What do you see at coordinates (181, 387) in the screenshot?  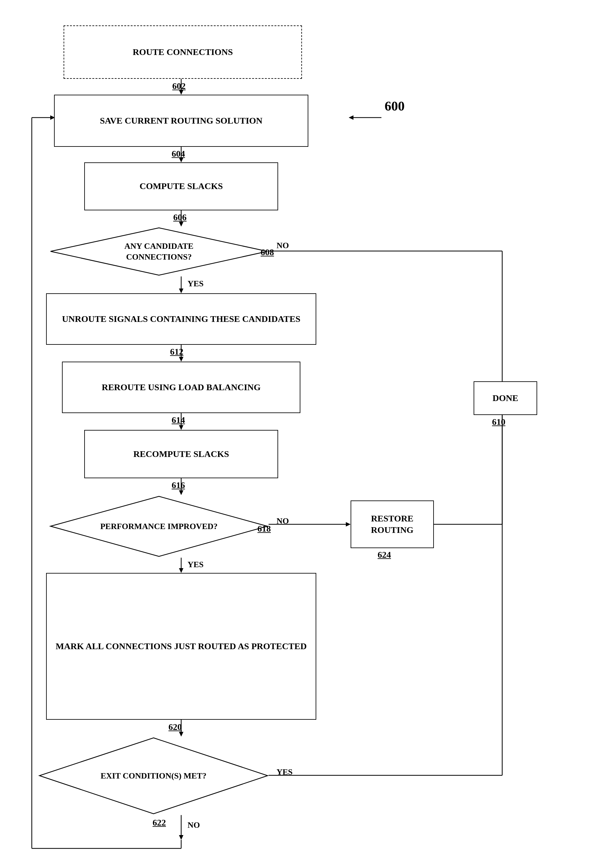 I see `reroute-box: REROUTE USING LOAD BALANCING` at bounding box center [181, 387].